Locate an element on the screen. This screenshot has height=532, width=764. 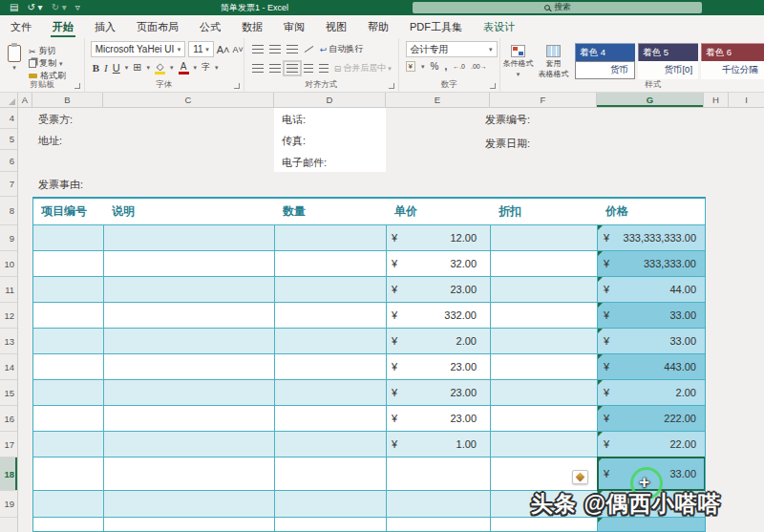
cell-g20 is located at coordinates (651, 525).